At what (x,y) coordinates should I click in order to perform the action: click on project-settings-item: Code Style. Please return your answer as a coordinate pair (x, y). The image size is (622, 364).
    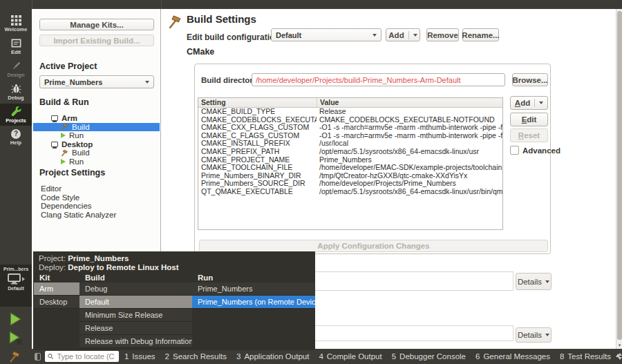
    Looking at the image, I should click on (97, 198).